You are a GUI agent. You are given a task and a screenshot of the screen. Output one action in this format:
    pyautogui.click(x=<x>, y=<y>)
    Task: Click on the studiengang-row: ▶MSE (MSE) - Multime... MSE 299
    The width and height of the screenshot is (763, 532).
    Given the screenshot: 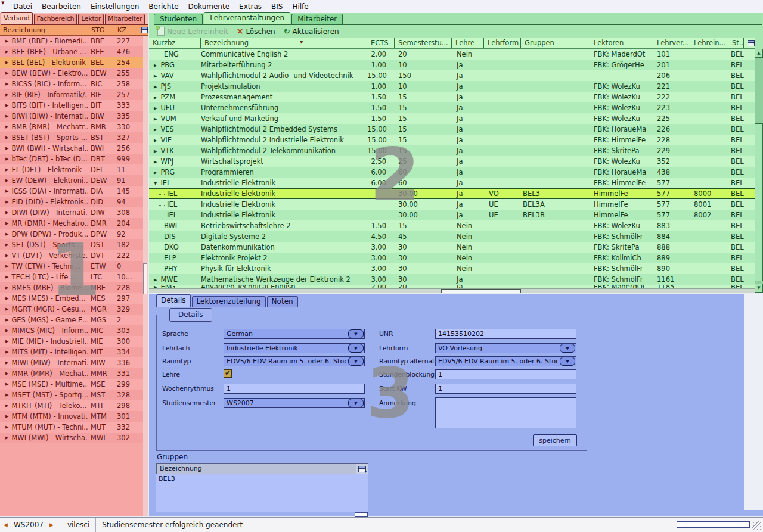 What is the action you would take?
    pyautogui.click(x=72, y=384)
    